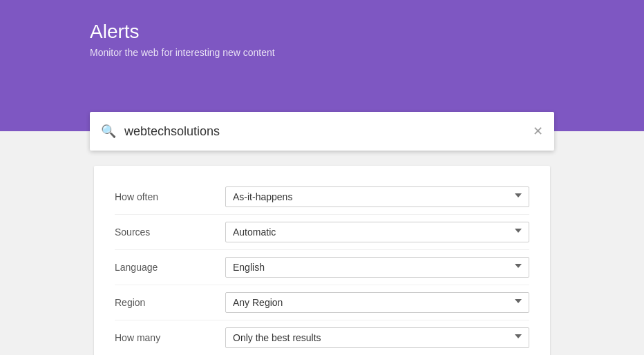 This screenshot has height=355, width=644. What do you see at coordinates (367, 32) in the screenshot?
I see `page-title: Alerts` at bounding box center [367, 32].